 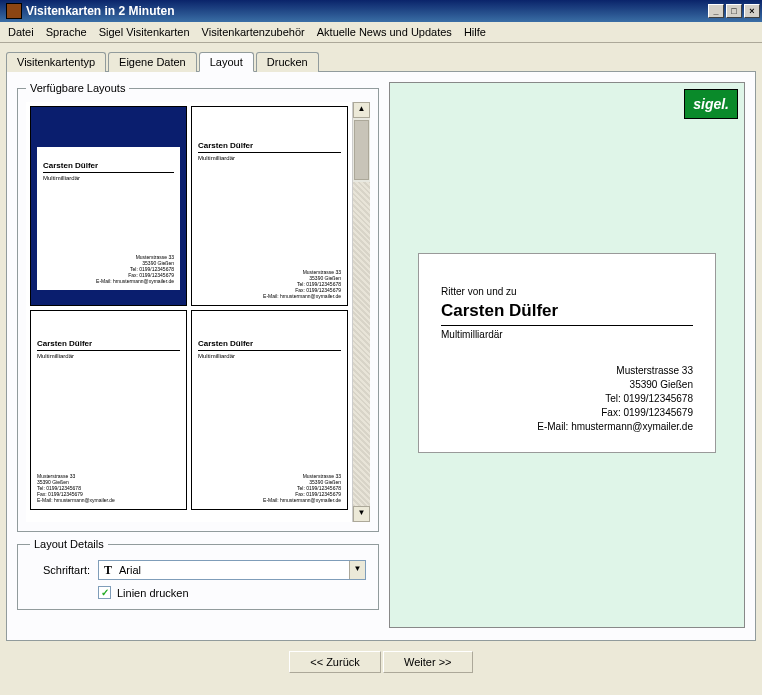 What do you see at coordinates (153, 593) in the screenshot?
I see `print-lines-label: Linien drucken` at bounding box center [153, 593].